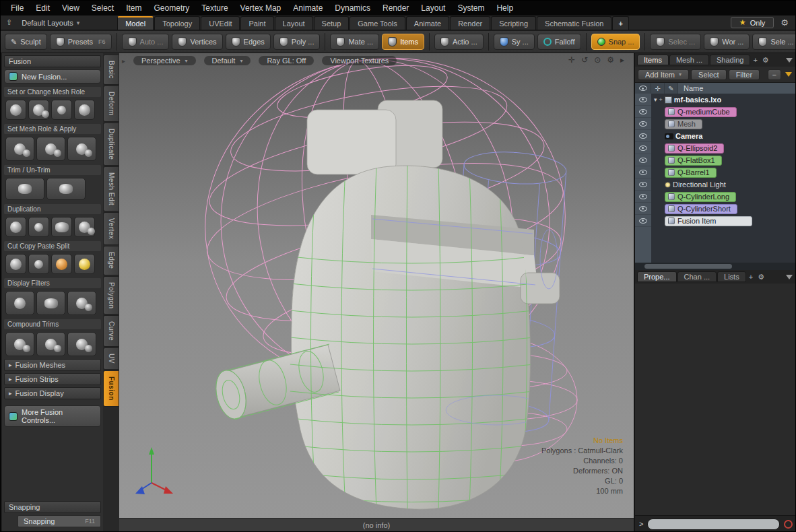 This screenshot has width=796, height=532. Describe the element at coordinates (597, 60) in the screenshot. I see `zoom-icon: ⊙` at that location.